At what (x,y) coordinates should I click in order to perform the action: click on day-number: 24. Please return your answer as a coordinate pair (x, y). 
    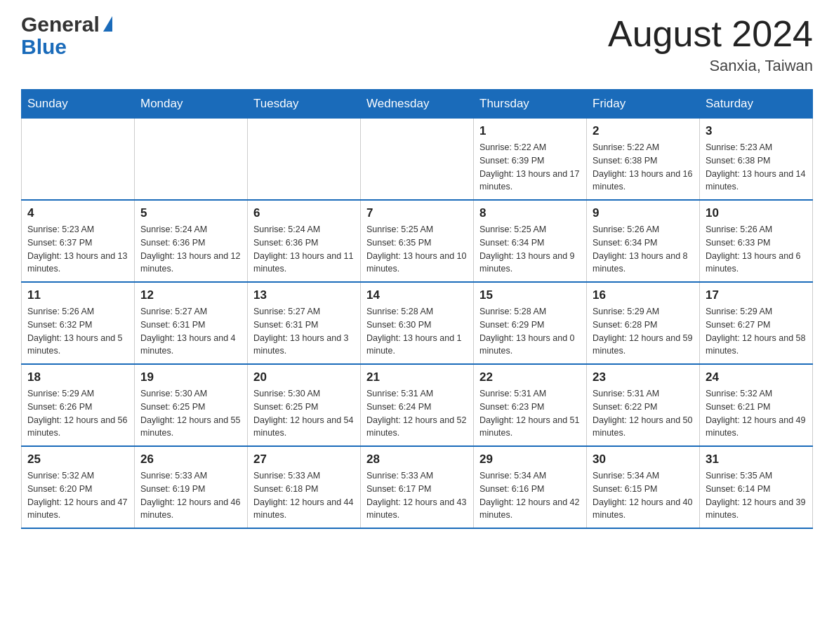
    Looking at the image, I should click on (756, 377).